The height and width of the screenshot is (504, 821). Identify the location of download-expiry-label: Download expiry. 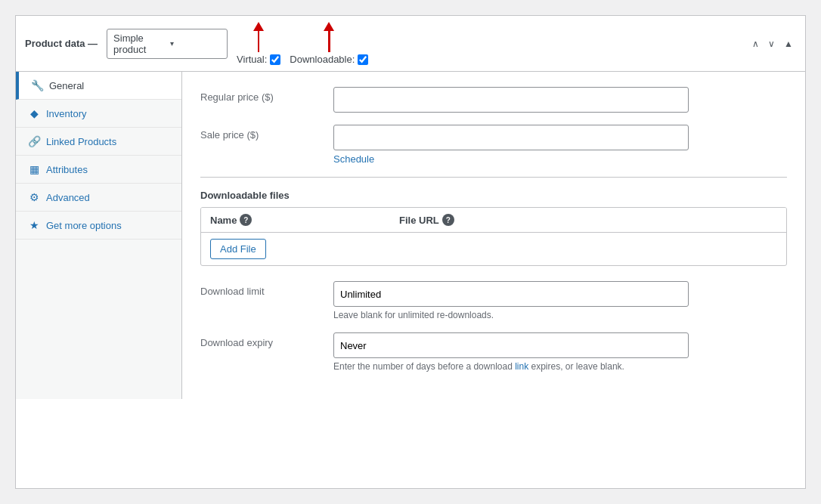
(261, 340).